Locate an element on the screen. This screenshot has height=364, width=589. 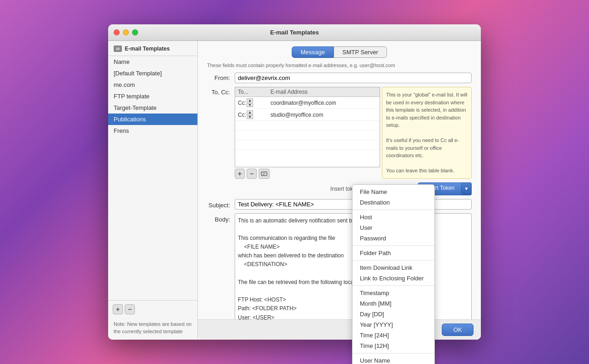
email-cell-1: coordinator@myoffice.com is located at coordinates (324, 103).